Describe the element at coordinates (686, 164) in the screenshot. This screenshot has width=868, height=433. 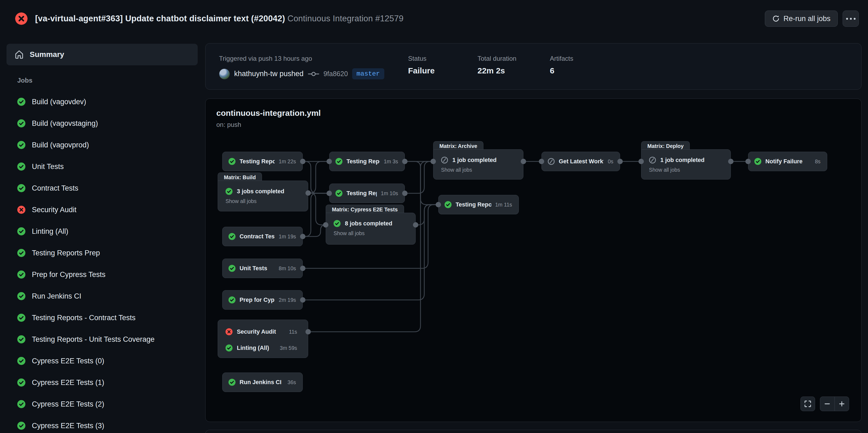
I see `group-body: 1 job completedShow all jobs` at that location.